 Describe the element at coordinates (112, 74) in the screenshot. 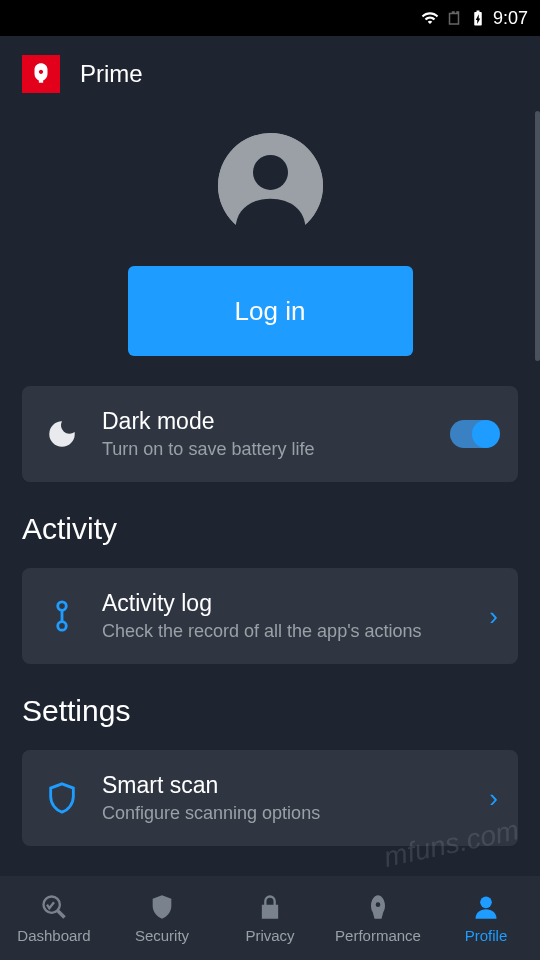

I see `app-title: Prime` at that location.